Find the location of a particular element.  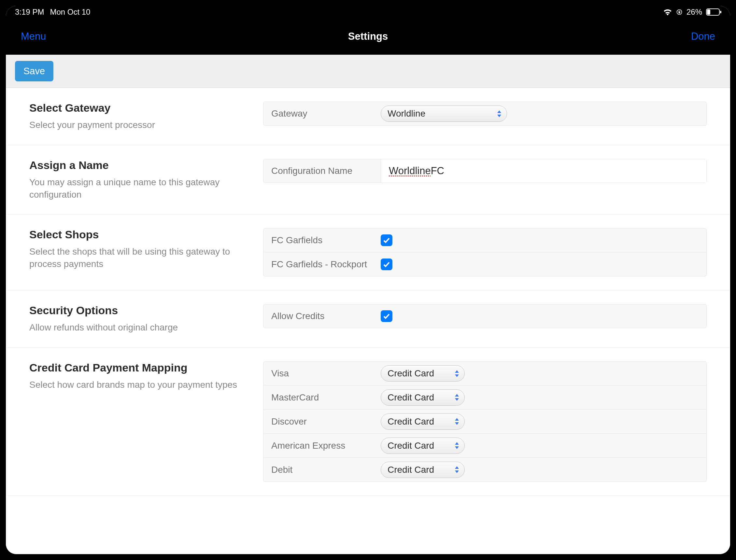

mapping-label: MasterCard is located at coordinates (322, 397).